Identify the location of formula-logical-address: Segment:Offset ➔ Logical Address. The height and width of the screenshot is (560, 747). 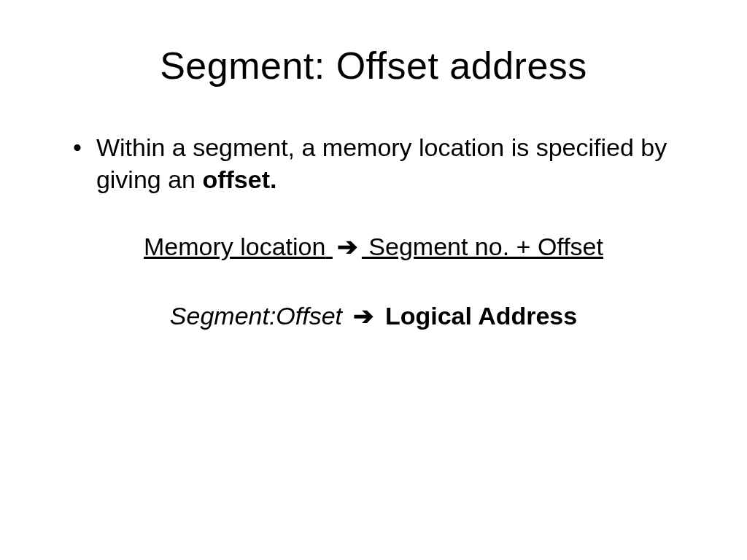
(374, 316).